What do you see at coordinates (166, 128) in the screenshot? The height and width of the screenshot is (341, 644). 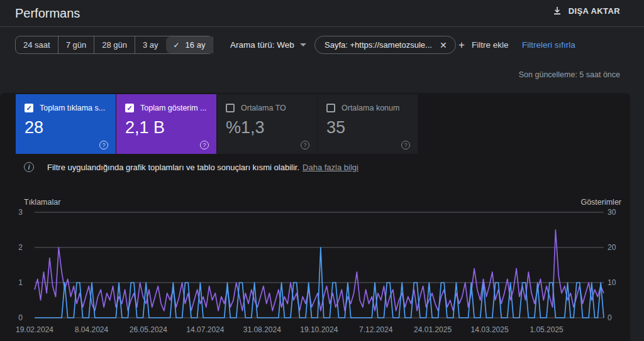 I see `metric-value: 2,1 B` at bounding box center [166, 128].